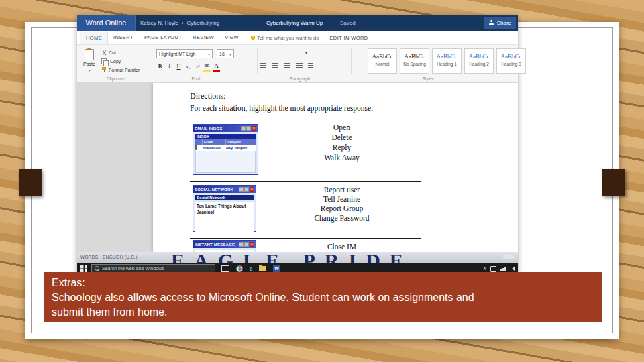 The height and width of the screenshot is (362, 644). I want to click on copy-button: Copy, so click(127, 62).